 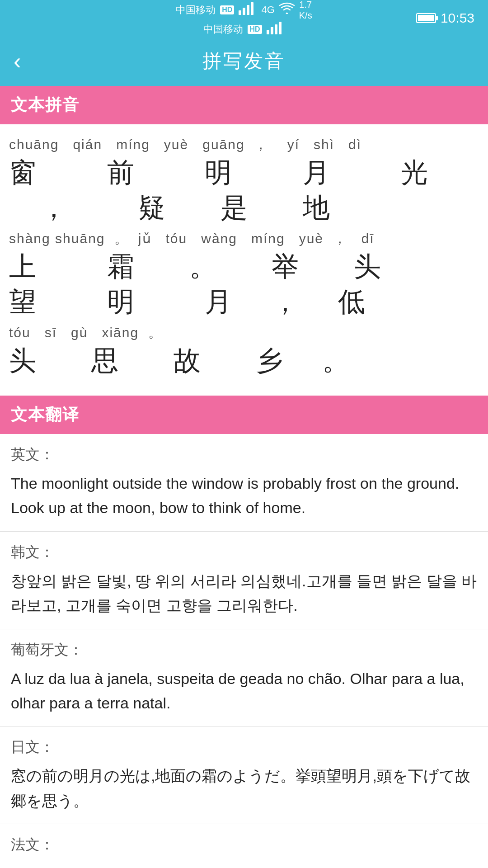 I want to click on battery-fill, so click(x=426, y=18).